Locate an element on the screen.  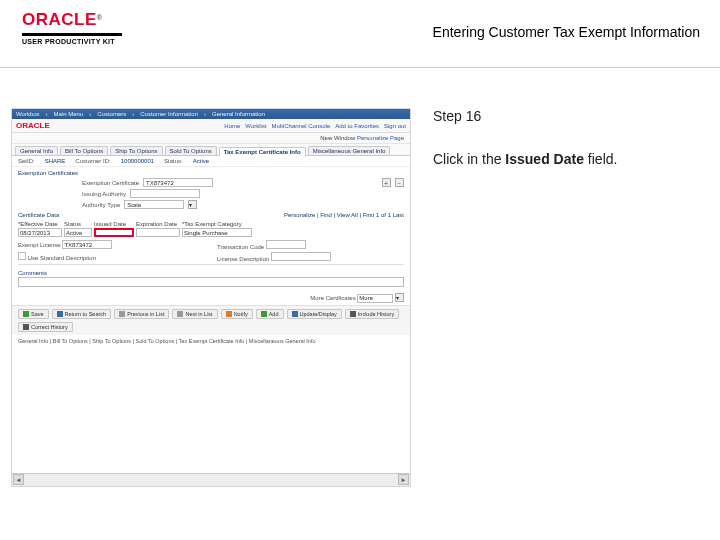
setid-label: SetID: is located at coordinates (26, 161).